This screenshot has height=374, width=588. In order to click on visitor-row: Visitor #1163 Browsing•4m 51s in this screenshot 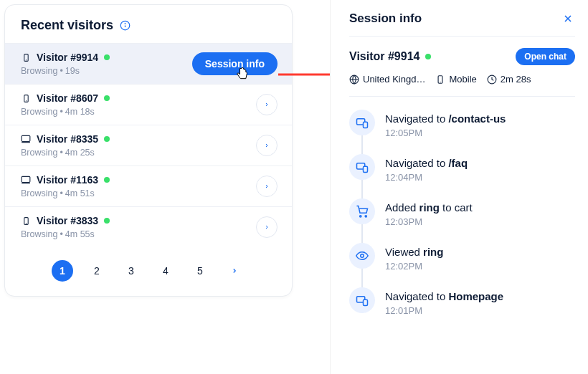, I will do `click(148, 186)`.